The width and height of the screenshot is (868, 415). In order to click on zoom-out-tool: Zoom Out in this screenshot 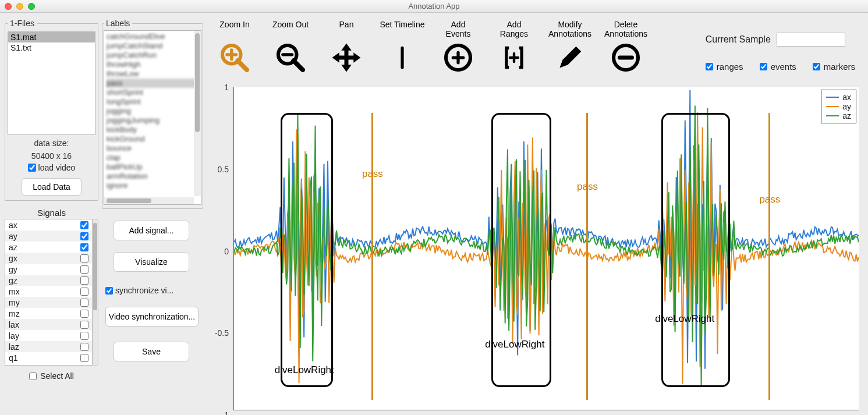, I will do `click(290, 48)`.